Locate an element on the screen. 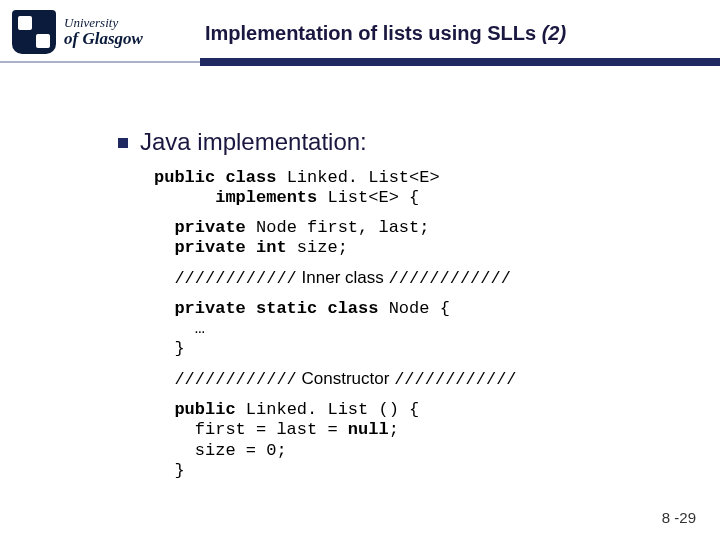 Image resolution: width=720 pixels, height=540 pixels. title-main: Implementation of lists using SLLs is located at coordinates (374, 33).